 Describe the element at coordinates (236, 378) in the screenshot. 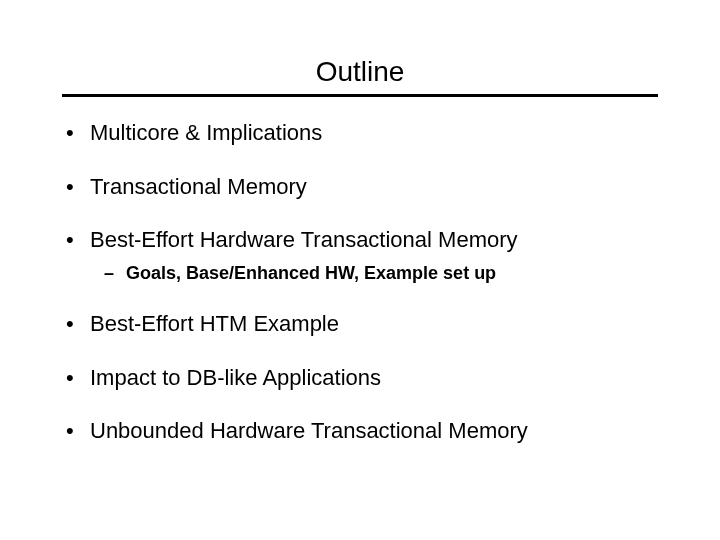

I see `bullet-text: Impact to DB-like Applications` at that location.